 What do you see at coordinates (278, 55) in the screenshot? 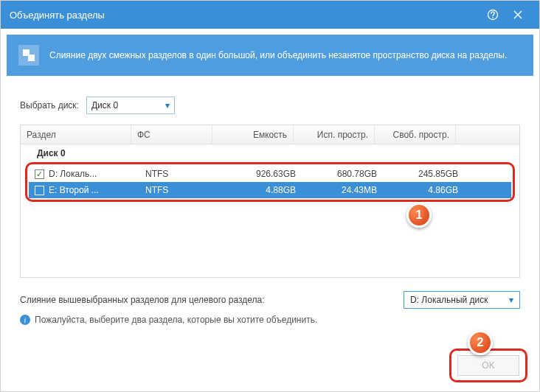
I see `banner-text: Слияние двух смежных разделов в один бол…` at bounding box center [278, 55].